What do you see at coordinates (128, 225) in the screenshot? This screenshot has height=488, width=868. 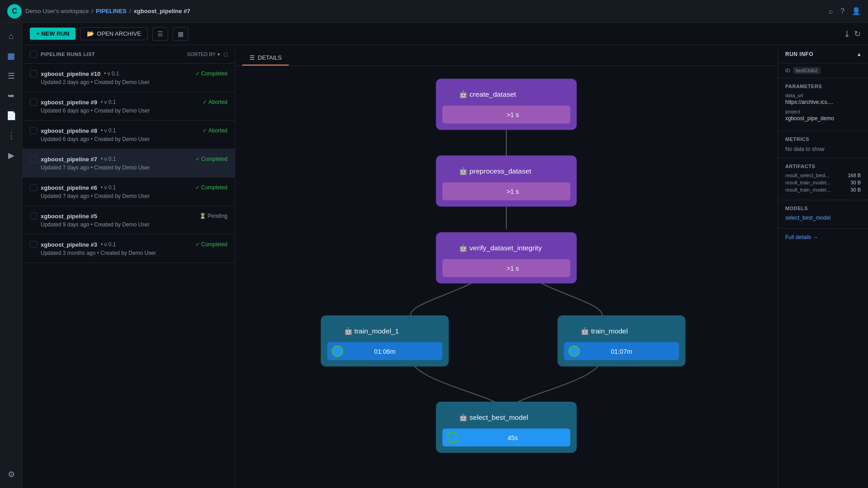 I see `item-meta: Updated 9 days ago • Created by Demo Use…` at bounding box center [128, 225].